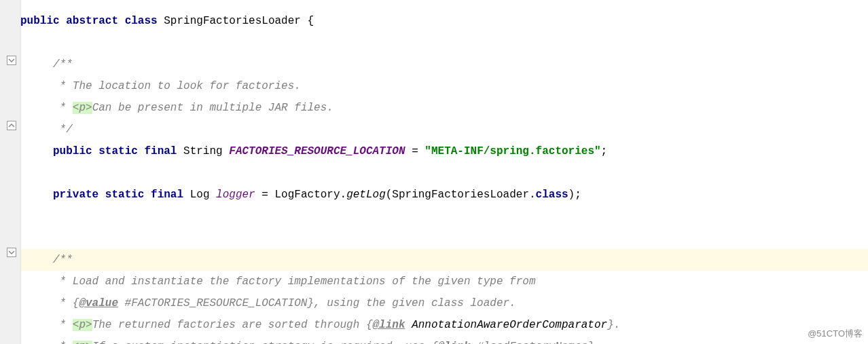 Image resolution: width=868 pixels, height=344 pixels. What do you see at coordinates (532, 342) in the screenshot?
I see `javadoc-text: #loadFactoryNames}` at bounding box center [532, 342].